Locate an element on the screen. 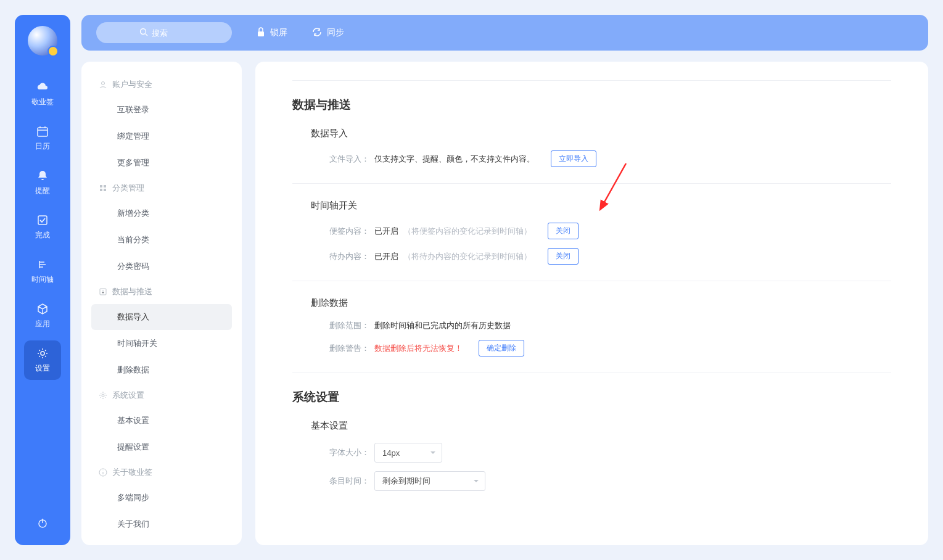 Image resolution: width=943 pixels, height=560 pixels. tl-note-hint: （将便签内容的变化记录到时间轴） is located at coordinates (467, 231).